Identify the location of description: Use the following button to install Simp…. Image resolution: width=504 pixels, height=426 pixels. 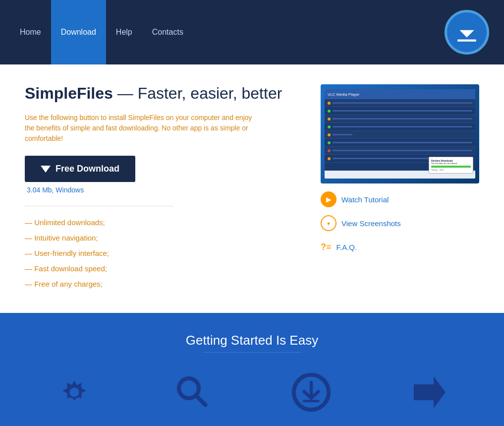
(144, 128).